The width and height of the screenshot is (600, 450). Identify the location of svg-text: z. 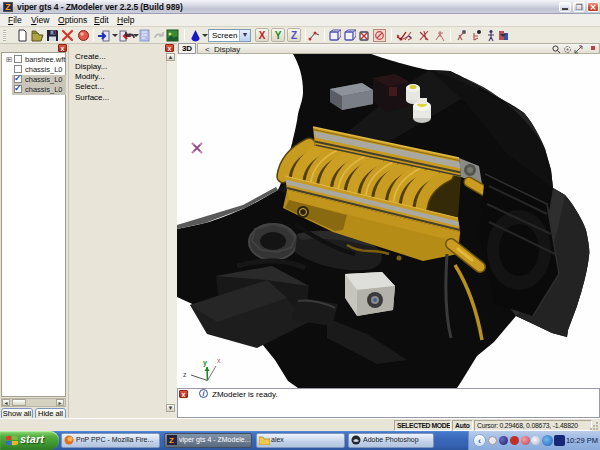
(185, 374).